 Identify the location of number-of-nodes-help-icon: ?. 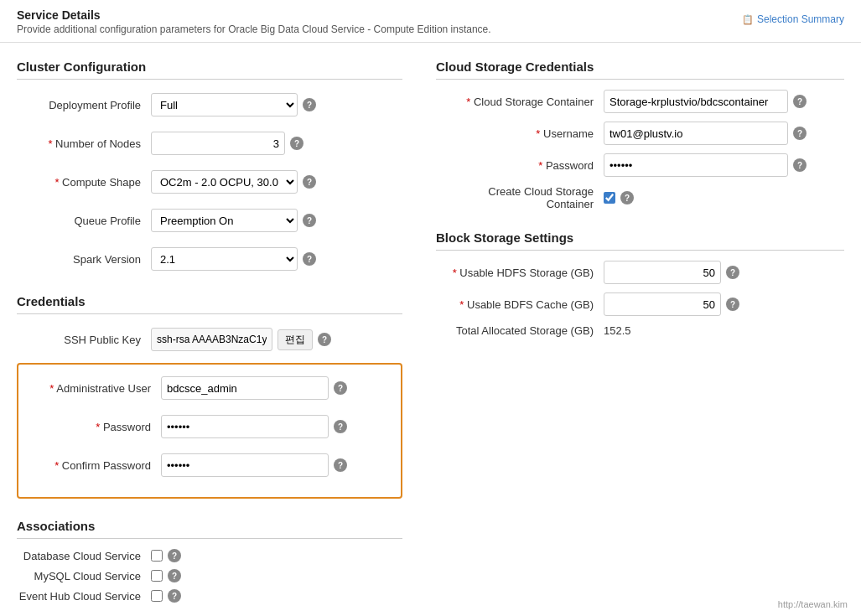
(297, 143).